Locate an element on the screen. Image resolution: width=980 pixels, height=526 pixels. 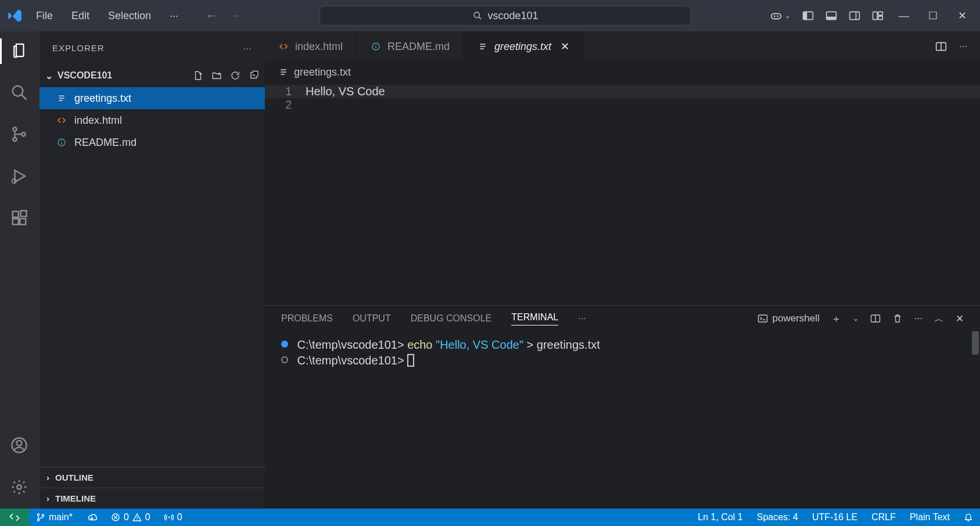
status-ports: 0 is located at coordinates (173, 517).